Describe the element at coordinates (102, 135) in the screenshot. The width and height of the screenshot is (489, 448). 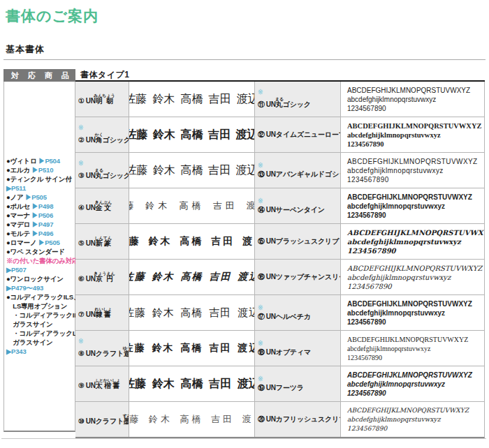
I see `font-label-cell: ※②UN角かくゴシック` at that location.